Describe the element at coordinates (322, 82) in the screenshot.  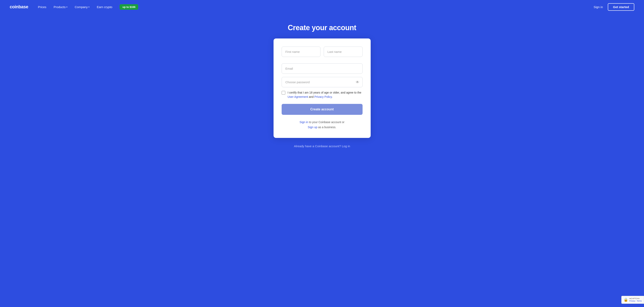
I see `password-input` at that location.